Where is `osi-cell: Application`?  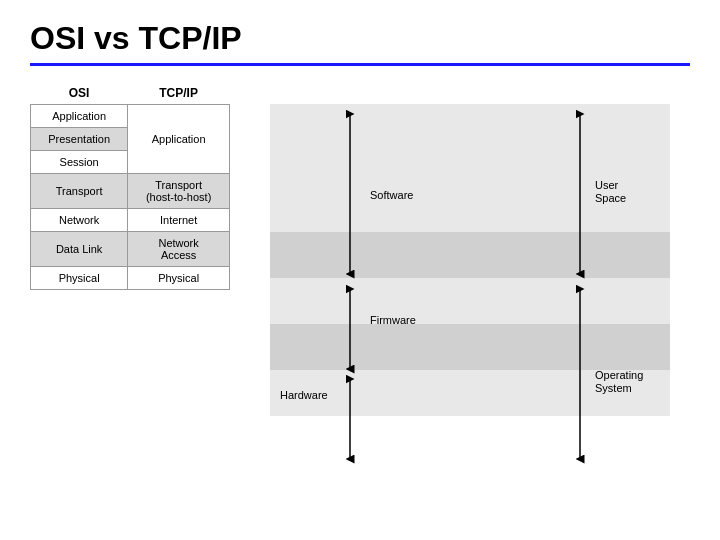
osi-cell: Application is located at coordinates (80, 116).